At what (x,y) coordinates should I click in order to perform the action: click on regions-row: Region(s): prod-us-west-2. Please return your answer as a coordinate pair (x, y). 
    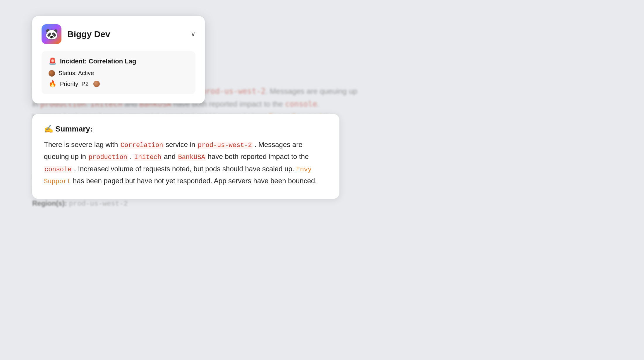
    Looking at the image, I should click on (322, 203).